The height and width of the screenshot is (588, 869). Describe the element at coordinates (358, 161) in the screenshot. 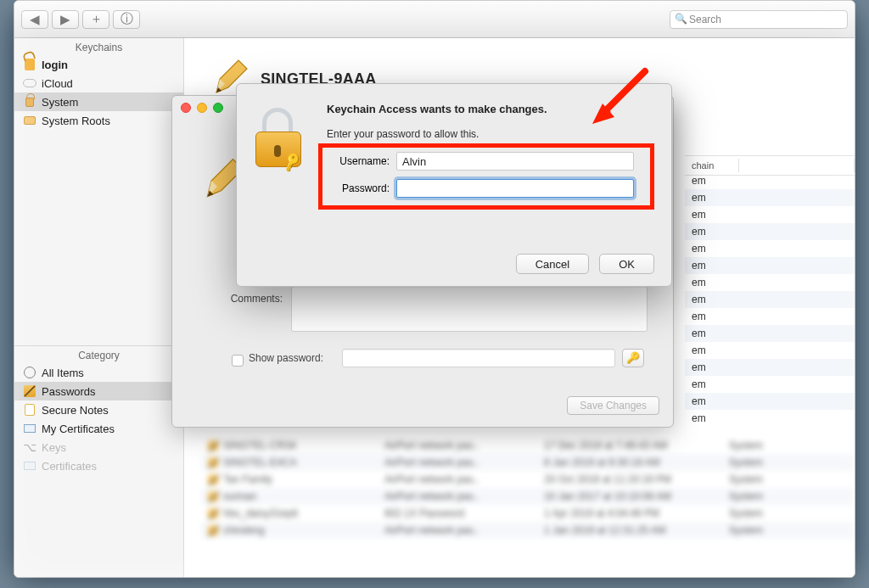

I see `username-label: Username:` at that location.